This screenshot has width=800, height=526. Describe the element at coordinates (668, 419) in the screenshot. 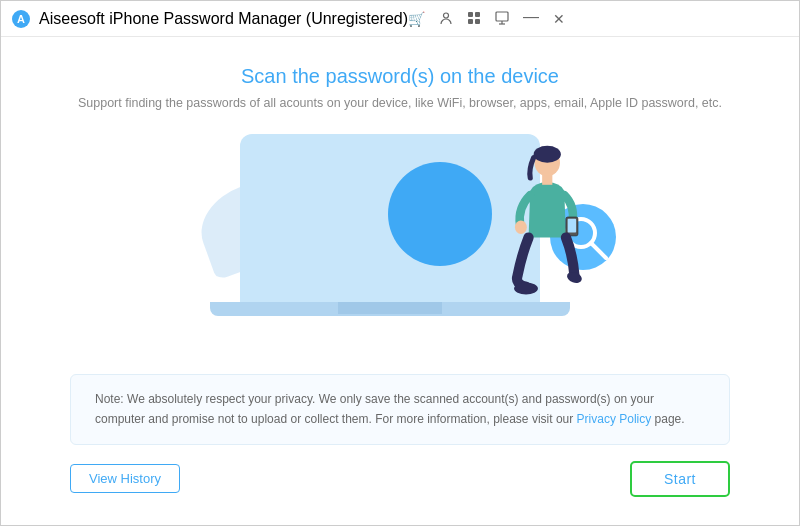

I see `note-text-end: page.` at that location.